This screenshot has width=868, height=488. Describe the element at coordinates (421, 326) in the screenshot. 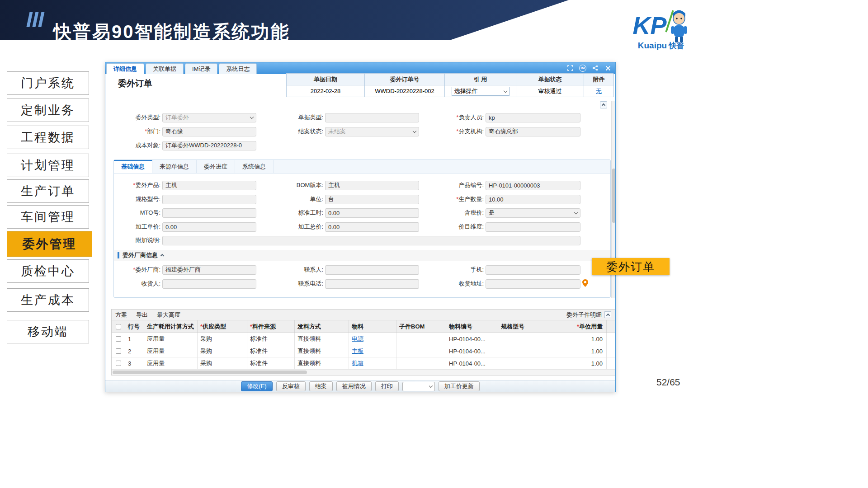

I see `grid-col-child-bom: 子件BOM` at that location.